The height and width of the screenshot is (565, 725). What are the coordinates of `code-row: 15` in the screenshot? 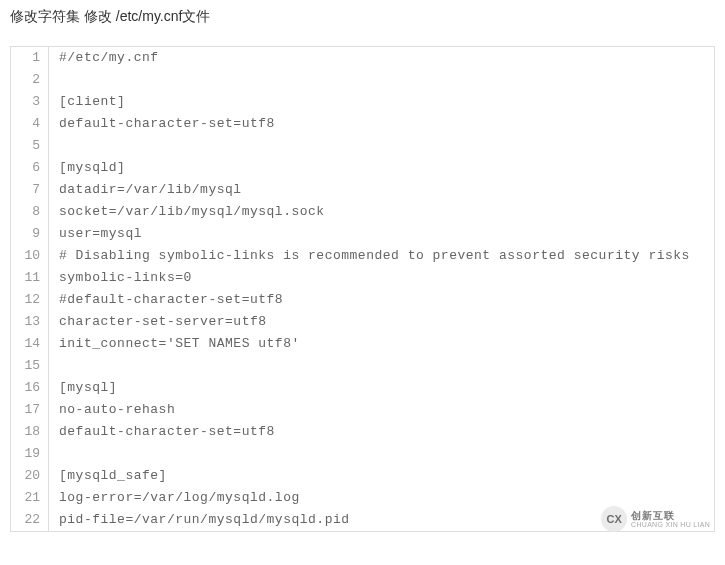 It's located at (362, 366).